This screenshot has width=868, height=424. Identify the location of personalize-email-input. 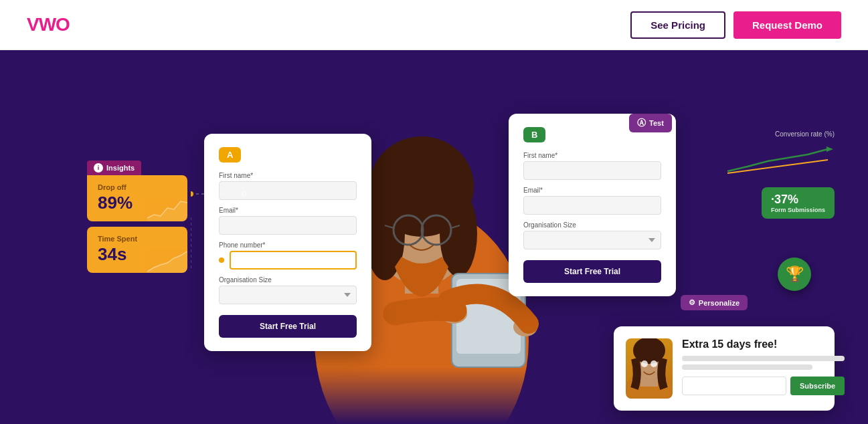
(734, 386).